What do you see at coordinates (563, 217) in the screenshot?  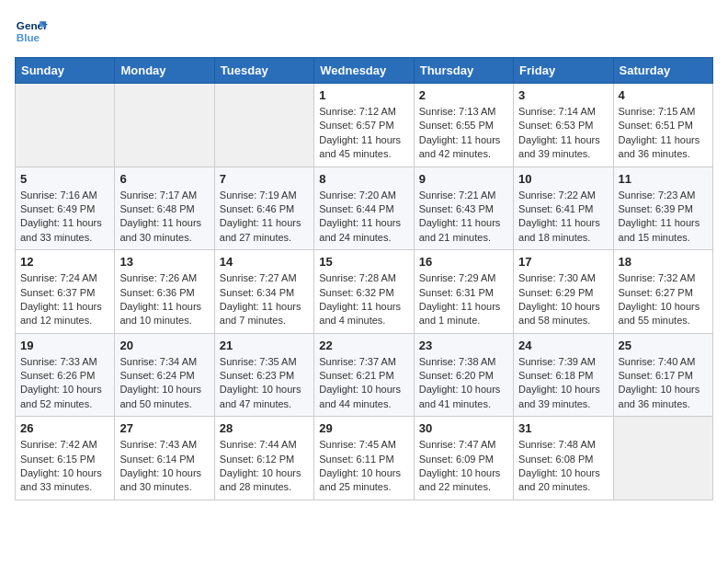 I see `day-info: Sunrise: 7:22 AM Sunset: 6:41 PM Dayligh…` at bounding box center [563, 217].